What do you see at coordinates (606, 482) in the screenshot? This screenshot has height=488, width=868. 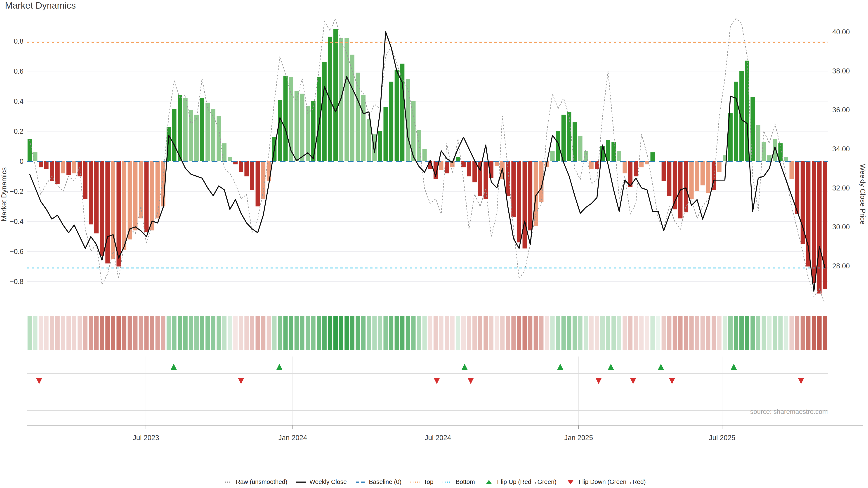 I see `legend-item: Flip Down (Green→Red)` at bounding box center [606, 482].